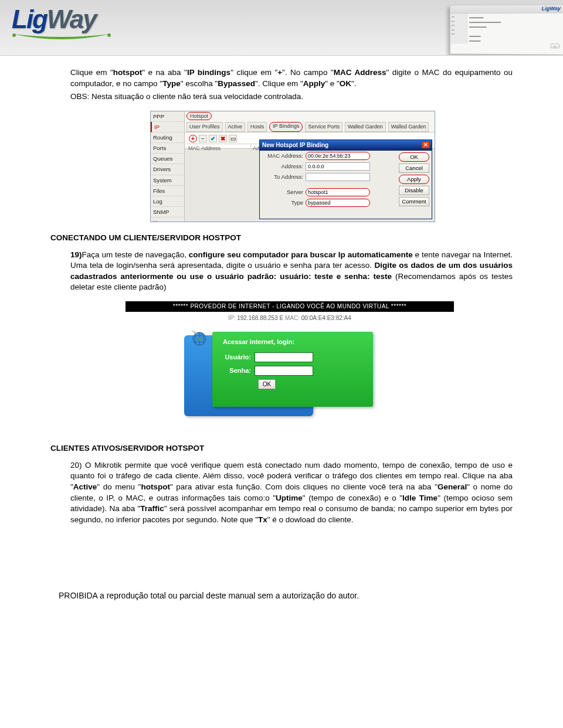 Image resolution: width=563 pixels, height=728 pixels. What do you see at coordinates (414, 157) in the screenshot?
I see `ok-button: OK` at bounding box center [414, 157].